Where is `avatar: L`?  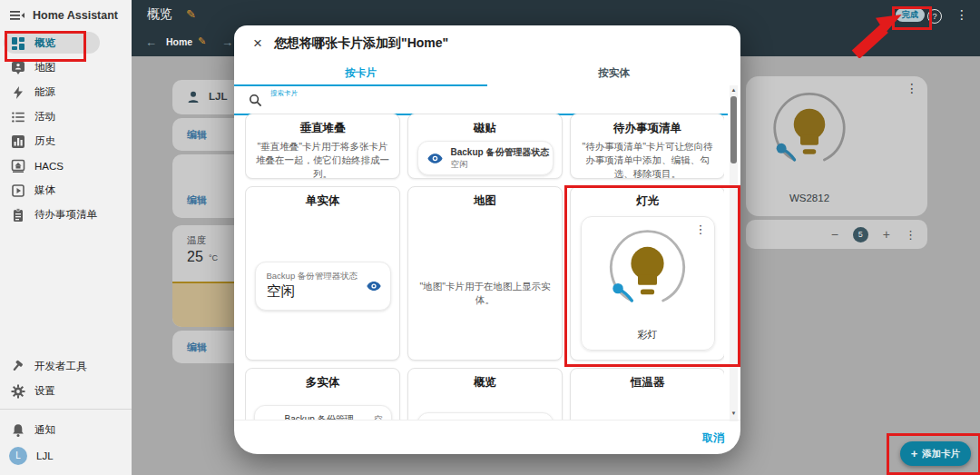
avatar: L is located at coordinates (18, 456).